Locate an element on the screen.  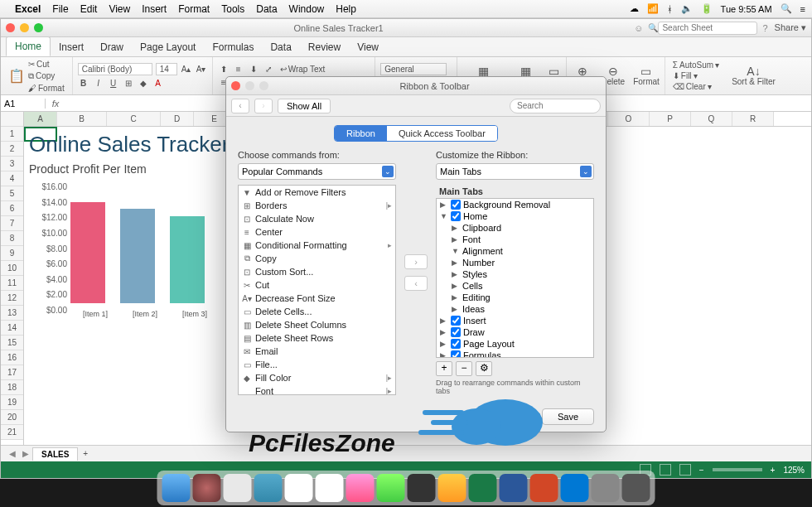
segment-ribbon: Ribbon is located at coordinates (361, 133).